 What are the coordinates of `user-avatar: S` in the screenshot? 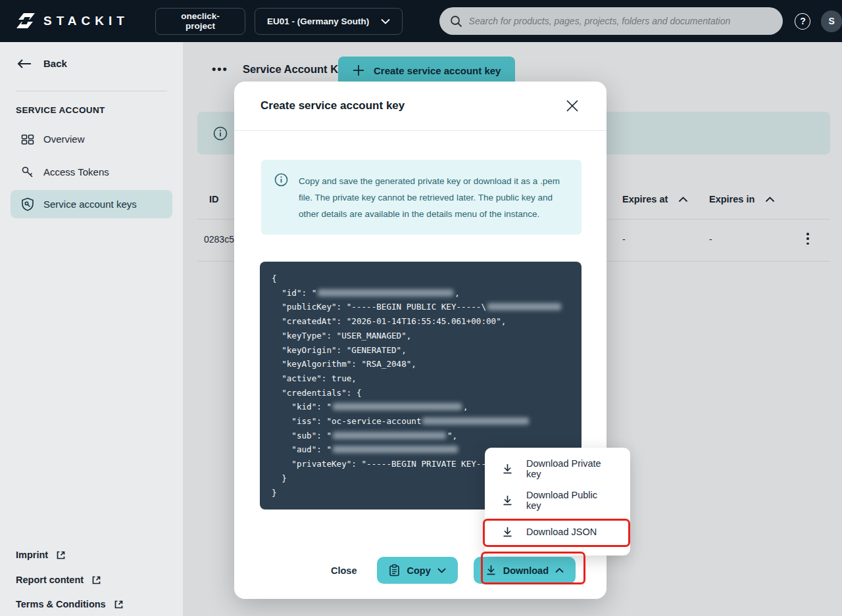 It's located at (831, 21).